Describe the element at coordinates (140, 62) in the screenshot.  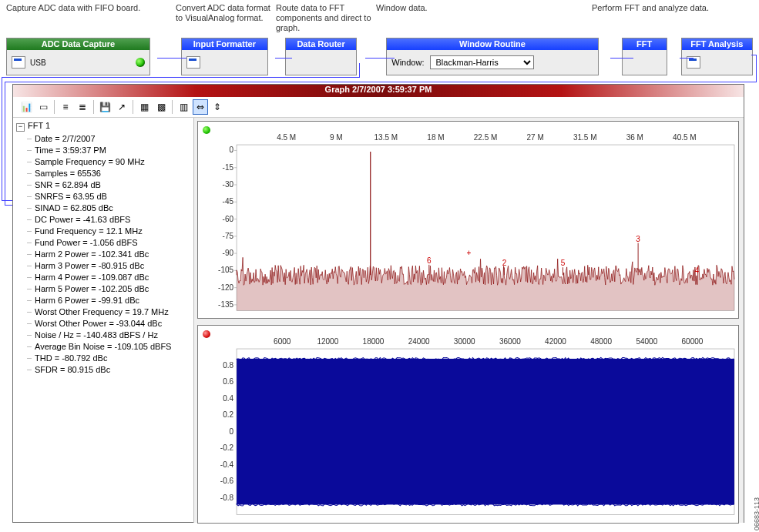
I see `status-led-icon` at that location.